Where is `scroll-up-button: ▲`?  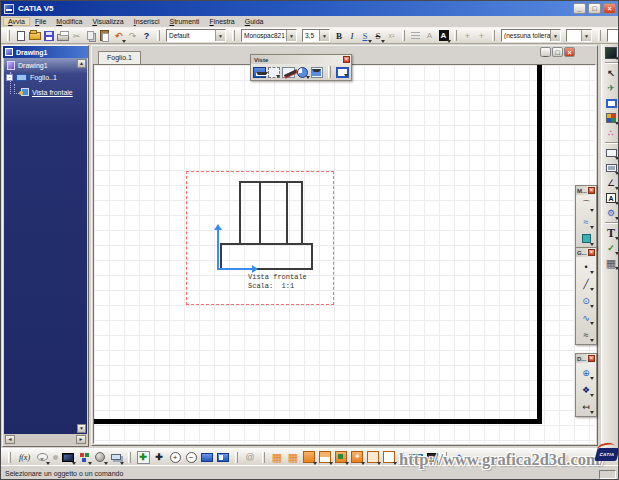
scroll-up-button: ▲ is located at coordinates (82, 64).